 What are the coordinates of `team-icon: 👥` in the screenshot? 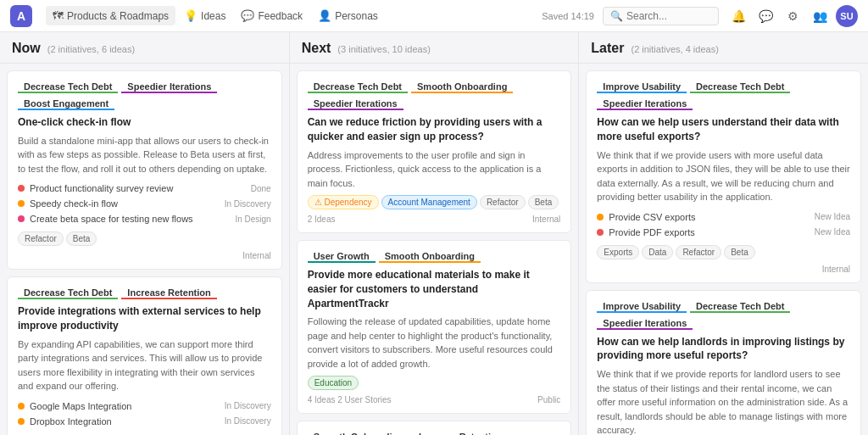 It's located at (820, 16).